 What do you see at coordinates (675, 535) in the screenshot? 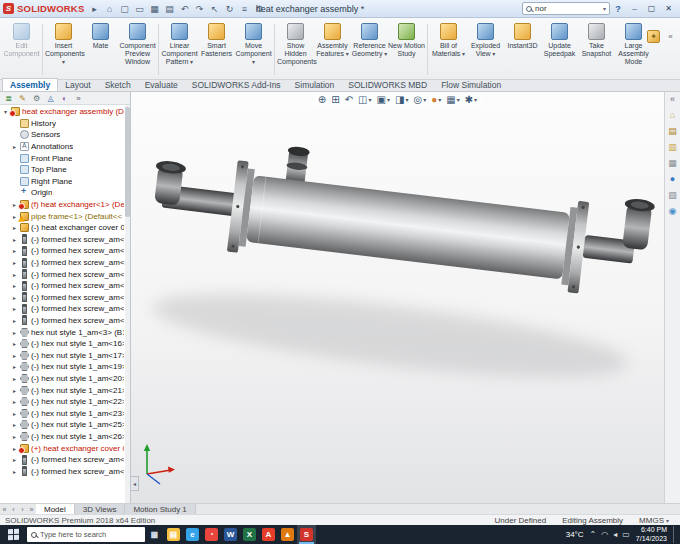
I see `show-desktop-button` at bounding box center [675, 535].